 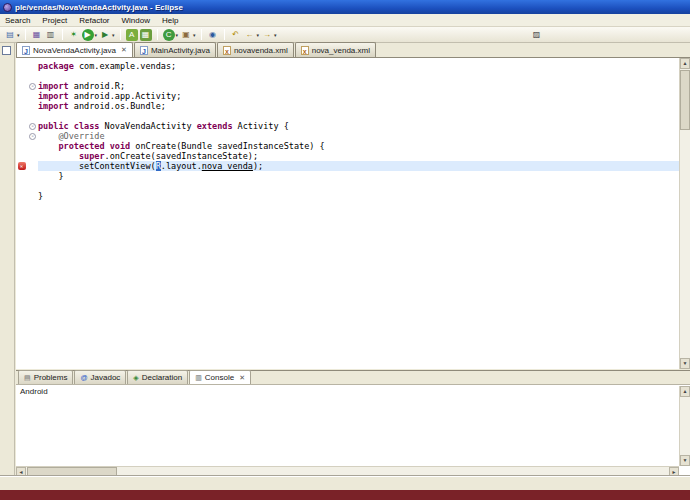 I want to click on marker-column: ✕, so click(x=22, y=166).